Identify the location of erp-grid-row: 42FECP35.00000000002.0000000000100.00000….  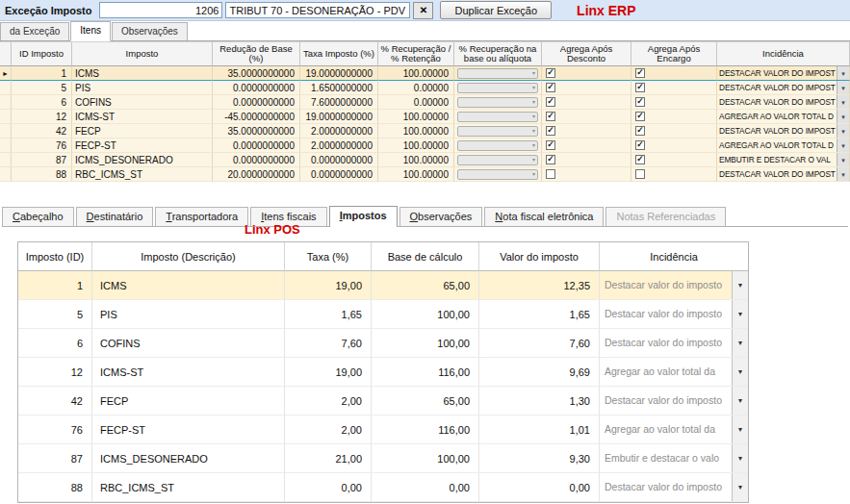
(425, 131).